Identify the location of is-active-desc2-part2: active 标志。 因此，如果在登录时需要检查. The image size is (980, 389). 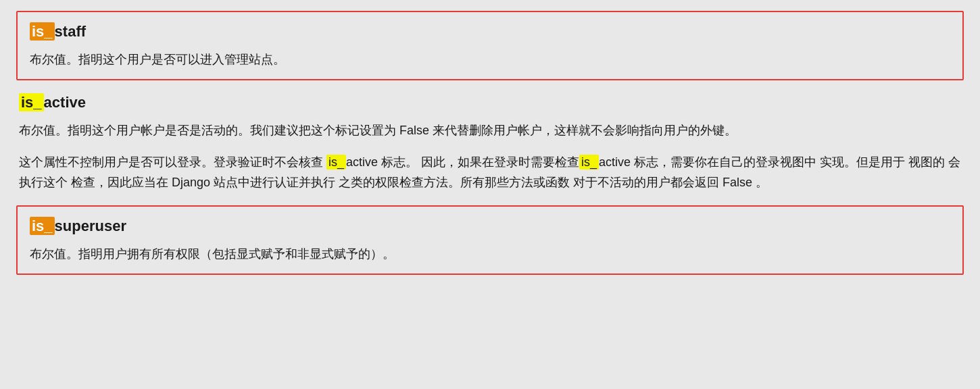
(462, 162).